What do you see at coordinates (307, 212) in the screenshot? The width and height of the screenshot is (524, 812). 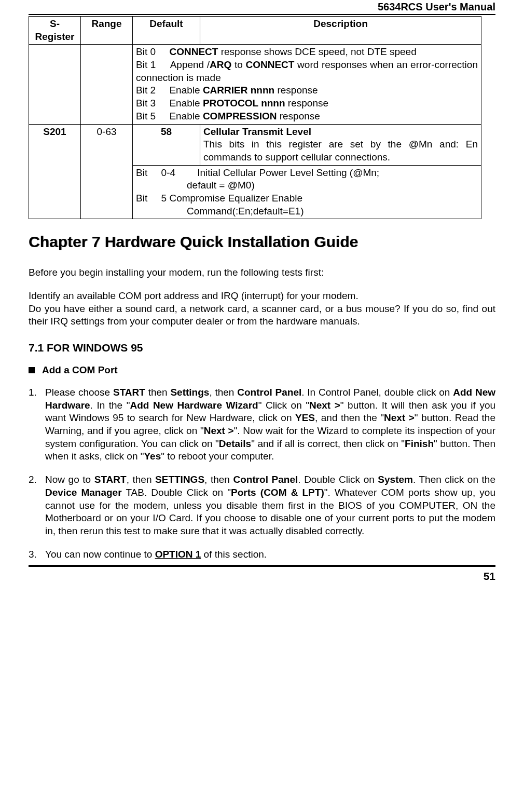 I see `bit-text: Command(:En;default=E1)` at bounding box center [307, 212].